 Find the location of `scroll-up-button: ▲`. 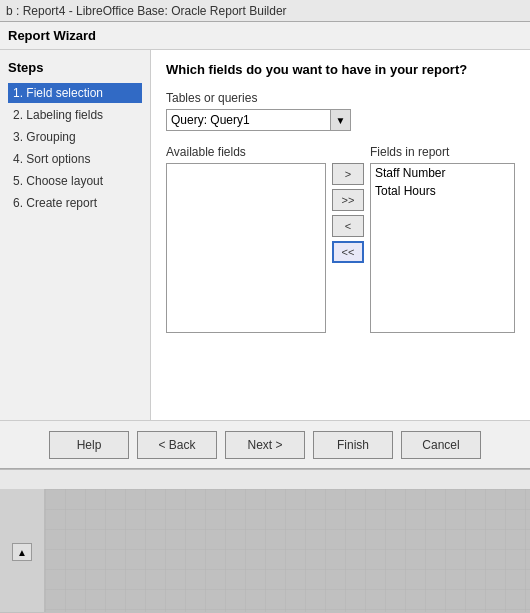

scroll-up-button: ▲ is located at coordinates (22, 552).